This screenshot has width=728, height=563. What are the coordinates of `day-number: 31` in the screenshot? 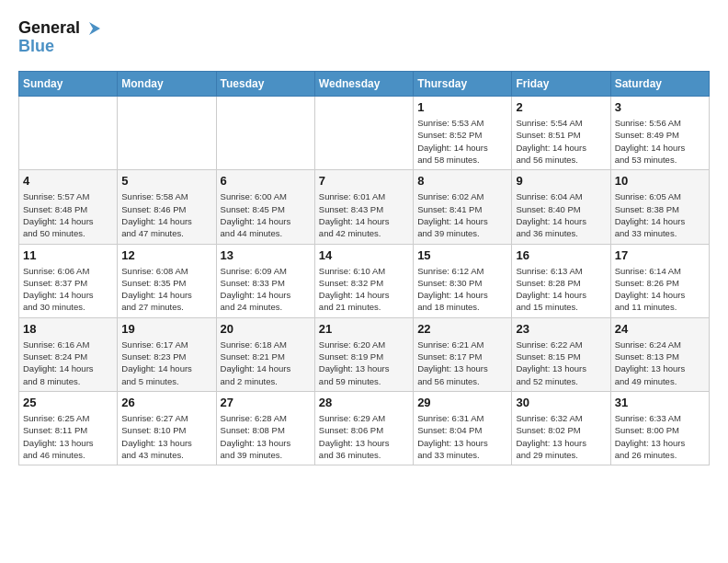 It's located at (660, 403).